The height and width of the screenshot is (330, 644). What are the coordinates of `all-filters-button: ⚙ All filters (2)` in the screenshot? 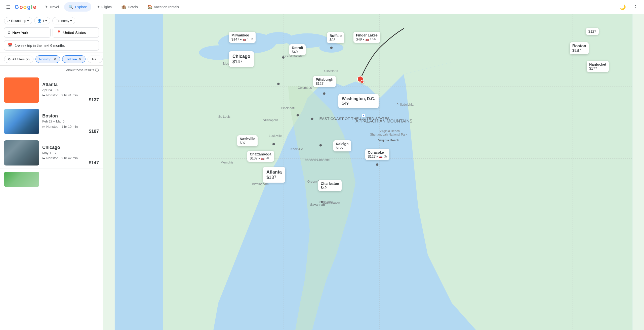 It's located at (19, 59).